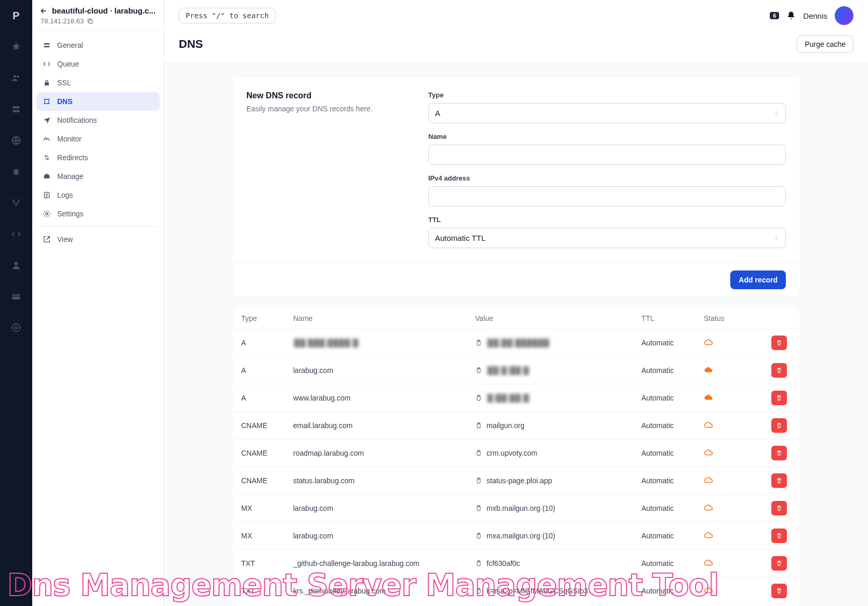 The height and width of the screenshot is (606, 868). What do you see at coordinates (673, 508) in the screenshot?
I see `cell-ttl: Automatic` at bounding box center [673, 508].